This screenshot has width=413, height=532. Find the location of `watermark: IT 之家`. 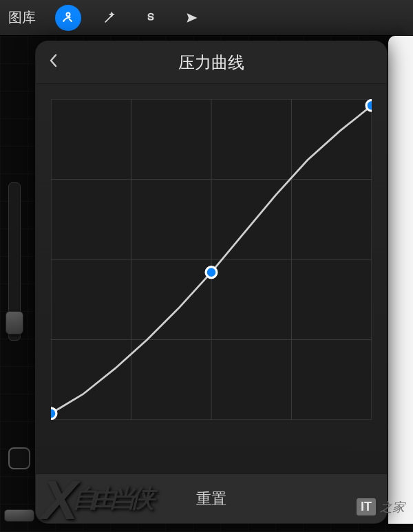

watermark: IT 之家 is located at coordinates (381, 507).